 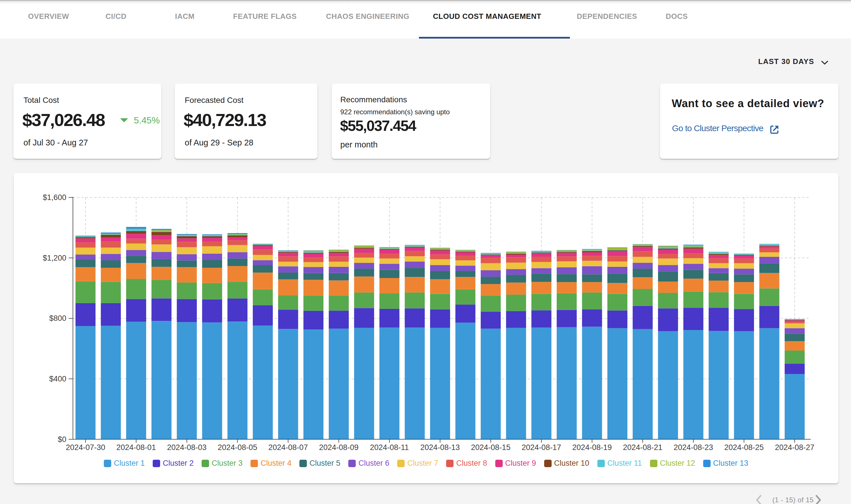 I want to click on svg-text: 2024-08-11, so click(x=389, y=448).